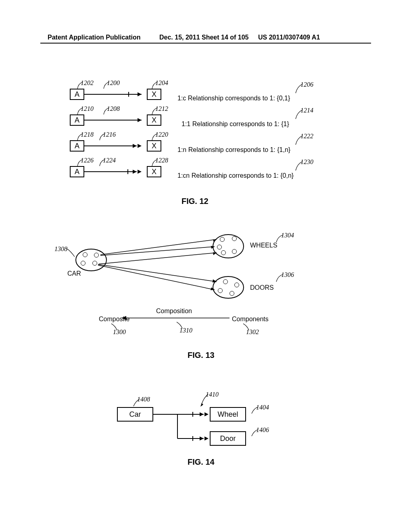 Image resolution: width=413 pixels, height=532 pixels. What do you see at coordinates (204, 37) in the screenshot?
I see `header-center: Dec. 15, 2011 Sheet 14 of 105` at bounding box center [204, 37].